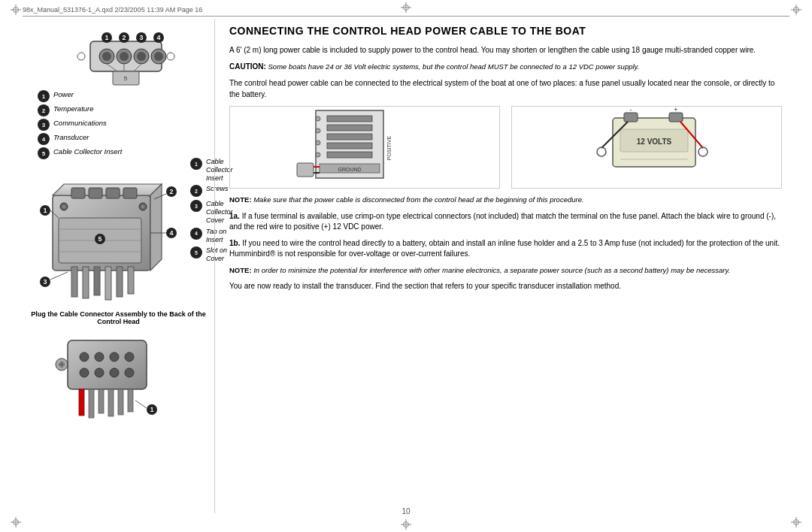 The height and width of the screenshot is (532, 812). I want to click on step-1a-text: 1a. If a fuse terminal is available, use…, so click(505, 222).